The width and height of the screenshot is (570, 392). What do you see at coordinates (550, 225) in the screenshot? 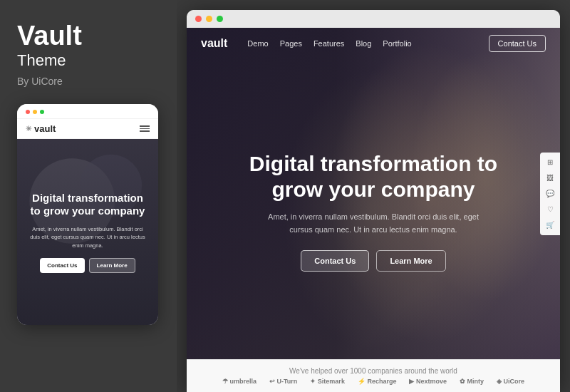
I see `sidebar-cart-icon: 🛒` at bounding box center [550, 225].